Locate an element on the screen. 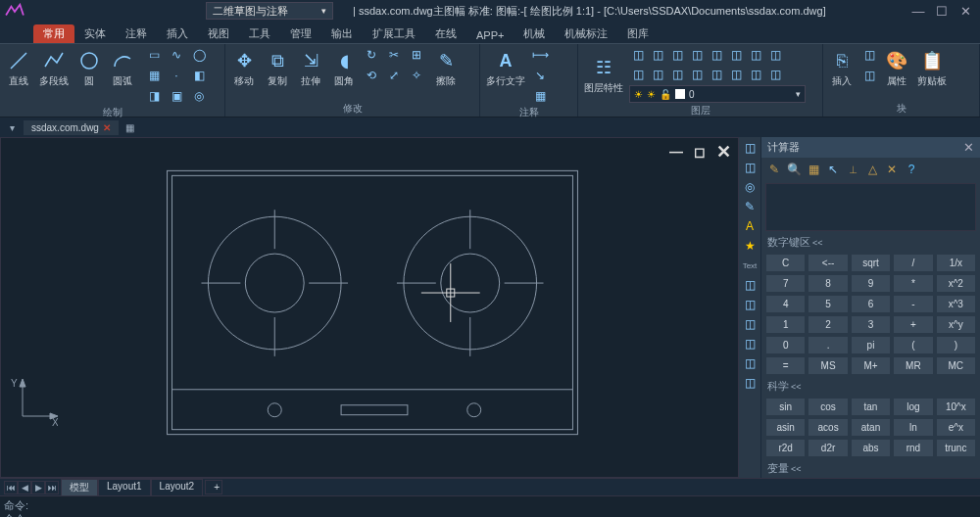 The image size is (980, 517). calc-key-3: 3 is located at coordinates (870, 325).